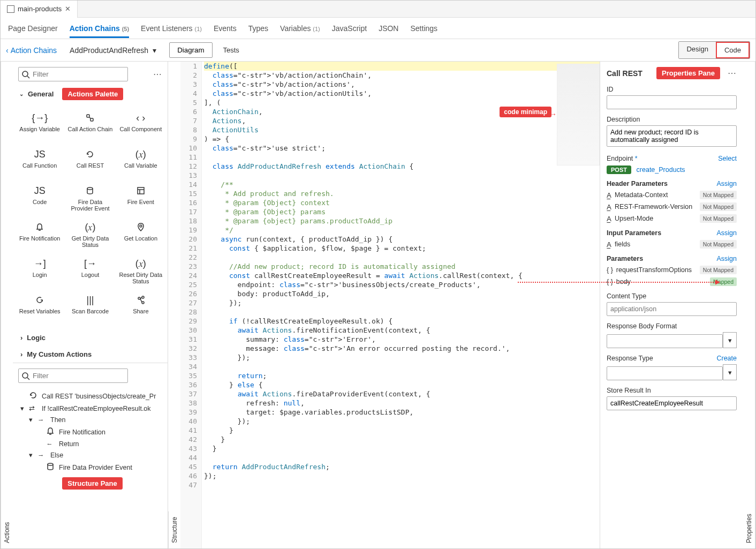 This screenshot has height=549, width=756. Describe the element at coordinates (157, 74) in the screenshot. I see `palette-more-icon: ⋯` at that location.